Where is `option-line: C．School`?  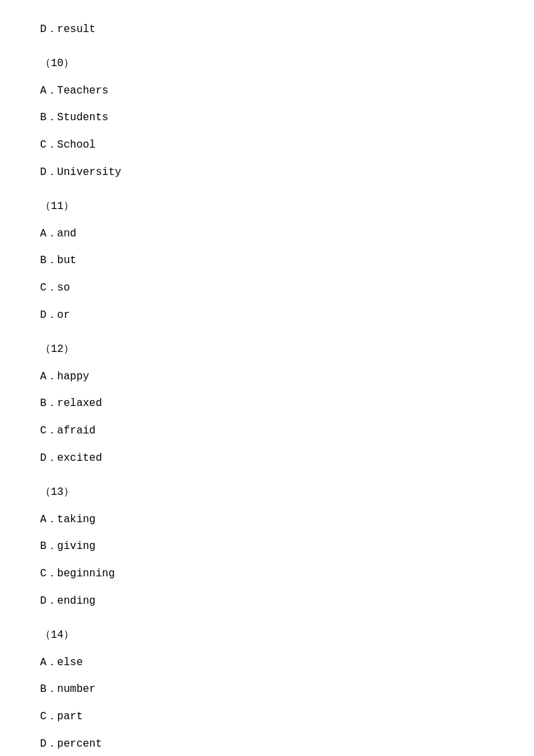 option-line: C．School is located at coordinates (267, 146).